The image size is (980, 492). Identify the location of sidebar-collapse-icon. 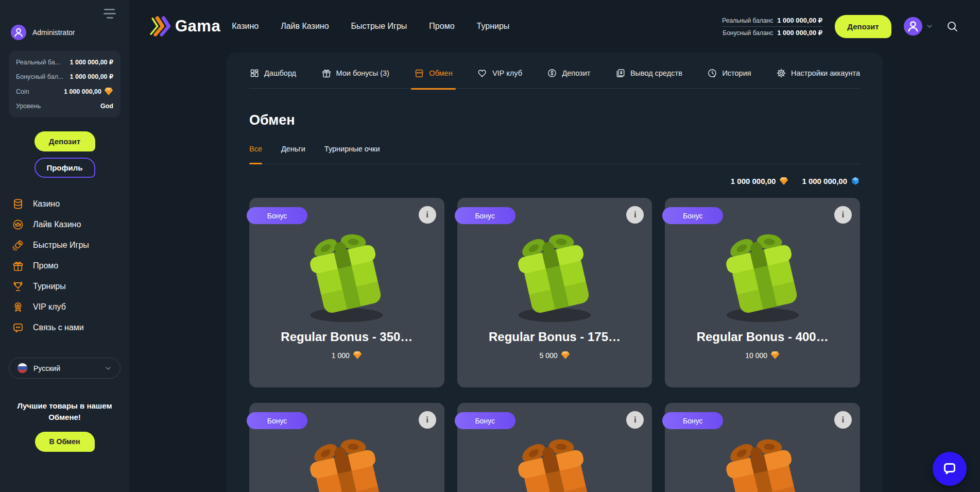
(110, 14).